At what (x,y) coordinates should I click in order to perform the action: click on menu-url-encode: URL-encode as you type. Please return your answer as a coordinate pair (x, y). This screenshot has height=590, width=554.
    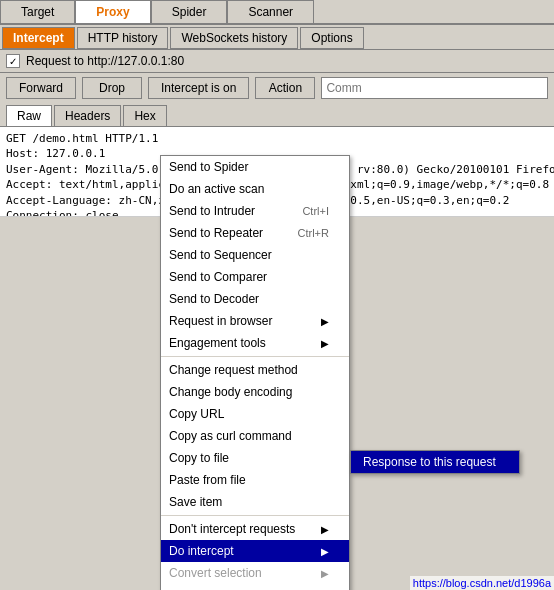
    Looking at the image, I should click on (255, 587).